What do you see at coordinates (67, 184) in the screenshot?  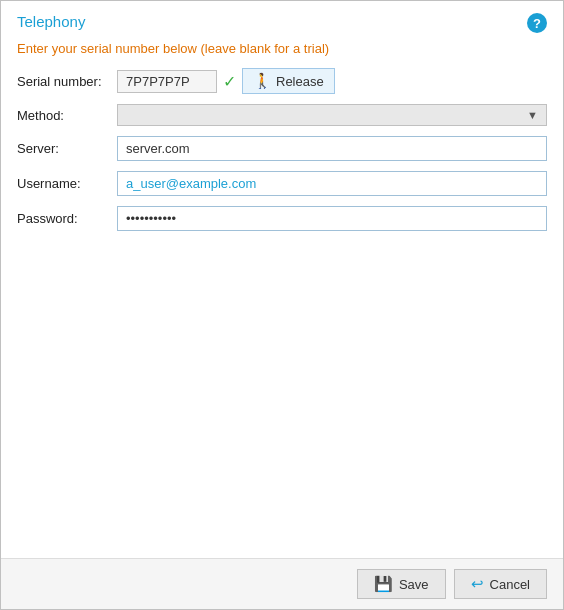 I see `username-label: Username:` at bounding box center [67, 184].